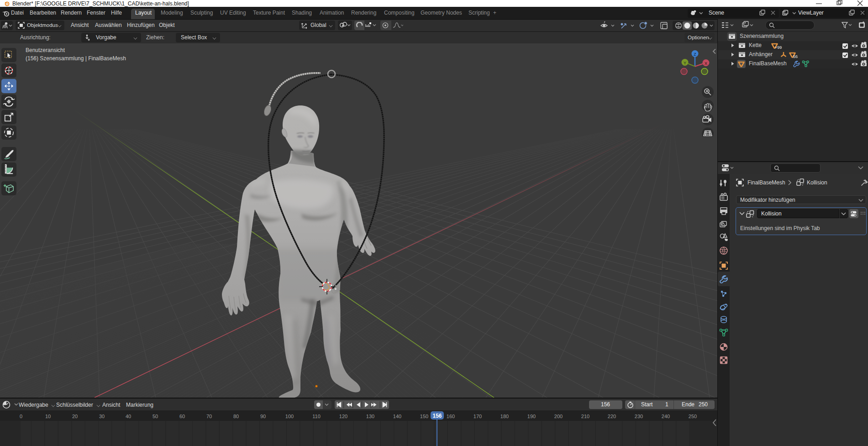 This screenshot has width=868, height=446. What do you see at coordinates (155, 416) in the screenshot?
I see `svg-text: 50` at bounding box center [155, 416].